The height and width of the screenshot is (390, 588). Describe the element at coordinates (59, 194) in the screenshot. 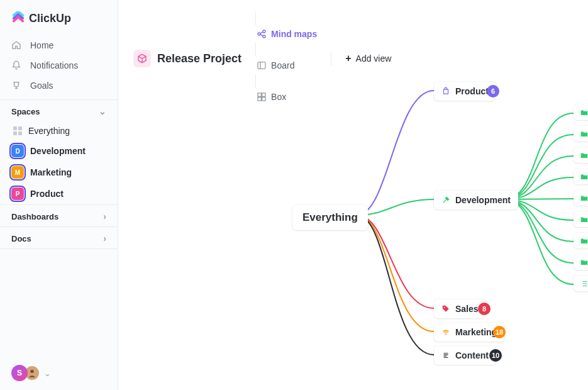

I see `space-product: PProduct` at that location.